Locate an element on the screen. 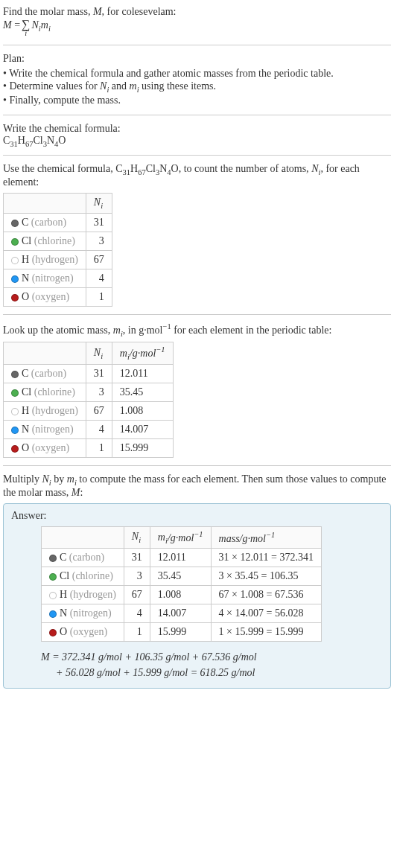 This screenshot has width=394, height=868. table-row: C (carbon)3112.011 is located at coordinates (89, 374).